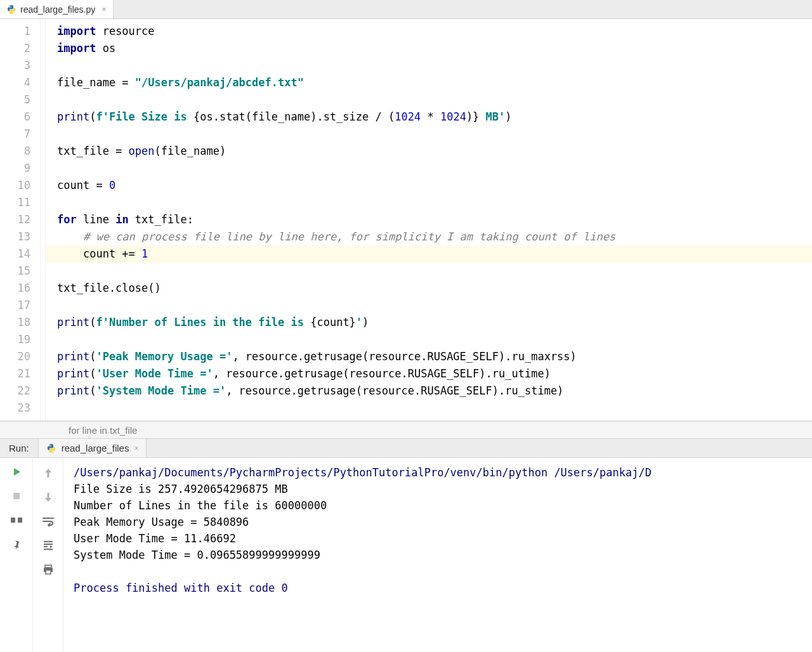 The height and width of the screenshot is (652, 812). I want to click on line-number: 20, so click(15, 356).